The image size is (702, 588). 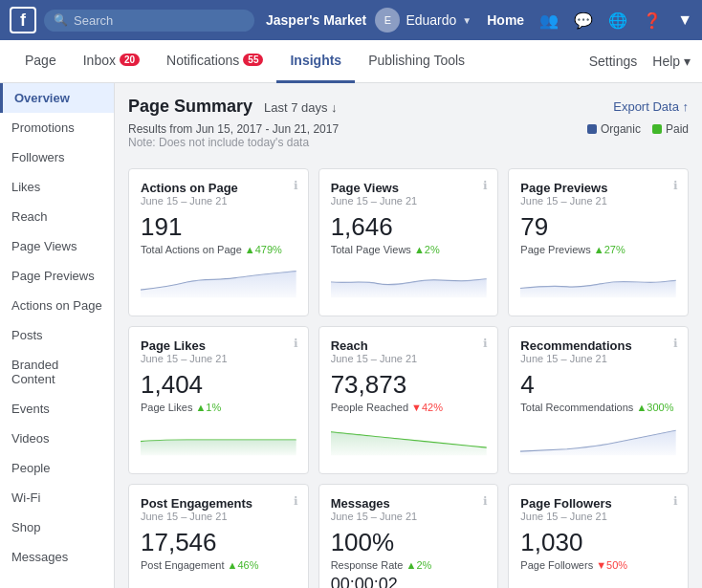 What do you see at coordinates (351, 61) in the screenshot?
I see `page-tabs: Page Inbox 20 Notifications 55 Insights …` at bounding box center [351, 61].